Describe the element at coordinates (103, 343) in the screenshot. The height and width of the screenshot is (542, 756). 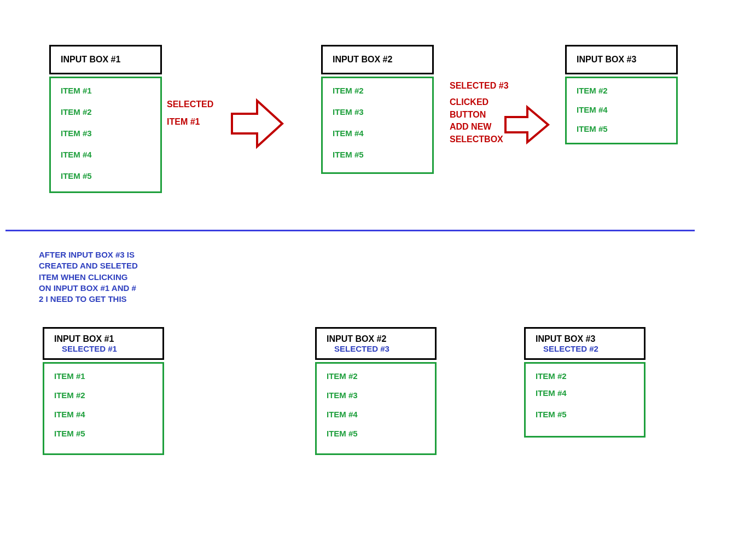
I see `input-box-1b-header: INPUT BOX #1 SELECTED #1` at that location.